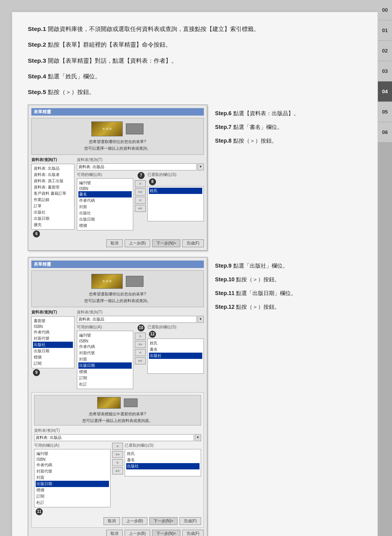  What do you see at coordinates (118, 471) in the screenshot?
I see `inner-arrow-remove-all: <<` at bounding box center [118, 471].